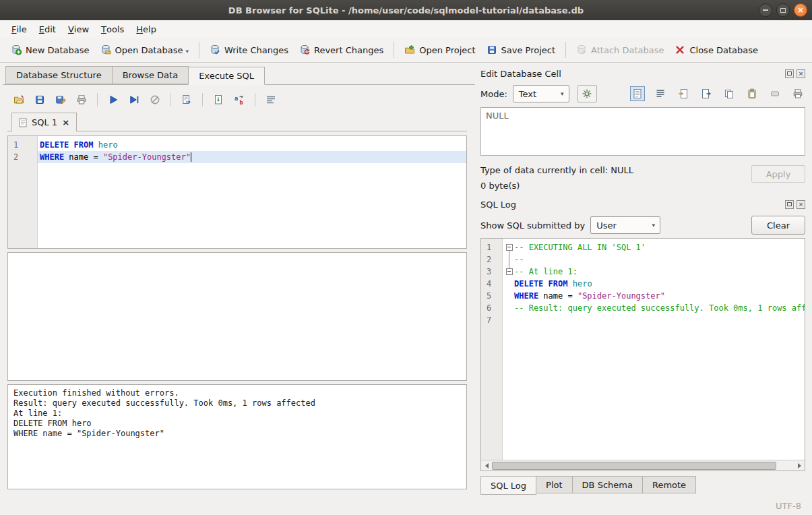 The image size is (812, 515). What do you see at coordinates (226, 75) in the screenshot?
I see `tab-execute-sql: Execute SQL` at bounding box center [226, 75].